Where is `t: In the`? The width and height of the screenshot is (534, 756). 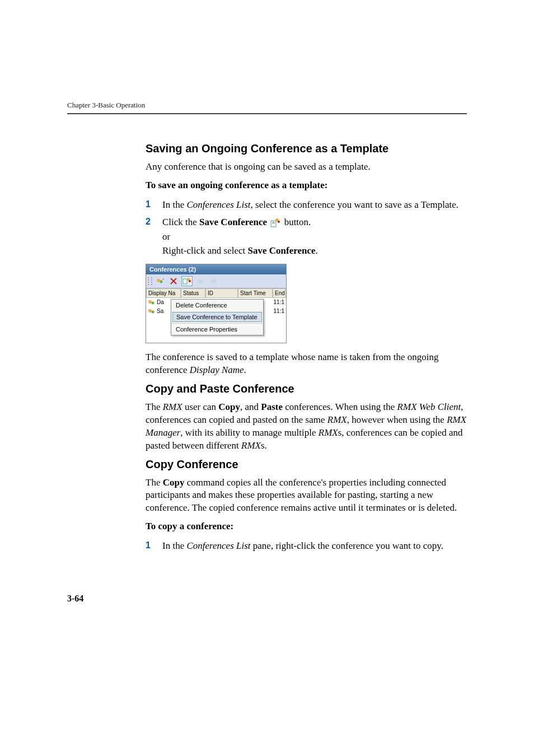
t: In the is located at coordinates (175, 545).